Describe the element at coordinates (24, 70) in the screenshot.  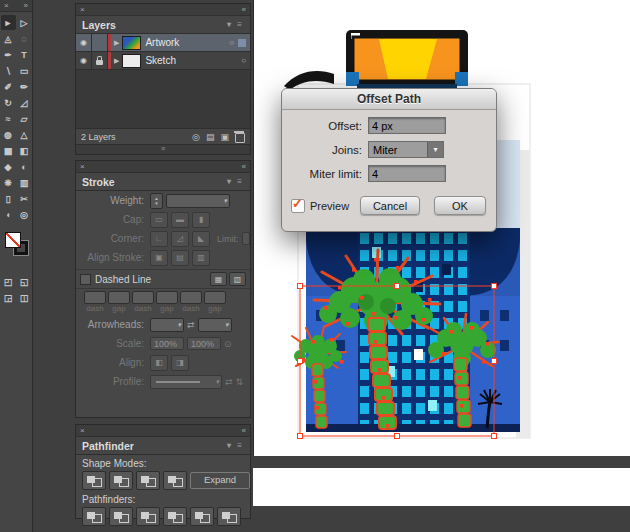
I see `rectangle-tool: ▭` at that location.